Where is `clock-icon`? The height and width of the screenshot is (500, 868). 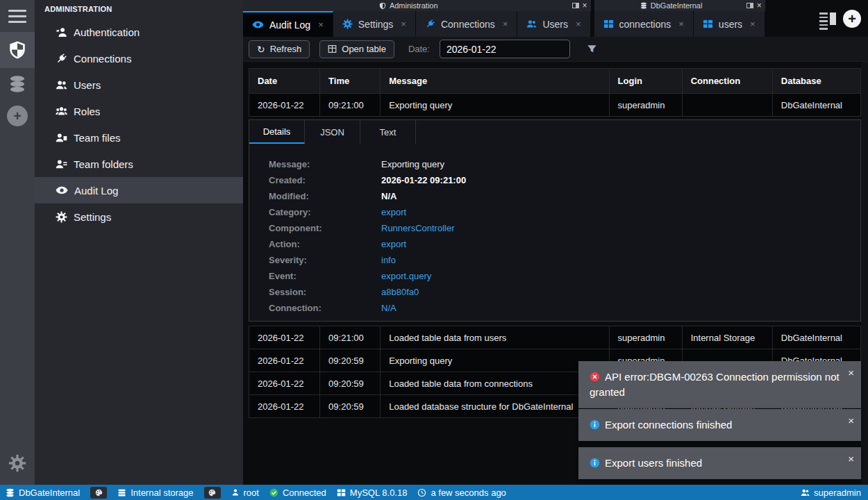
clock-icon is located at coordinates (422, 493).